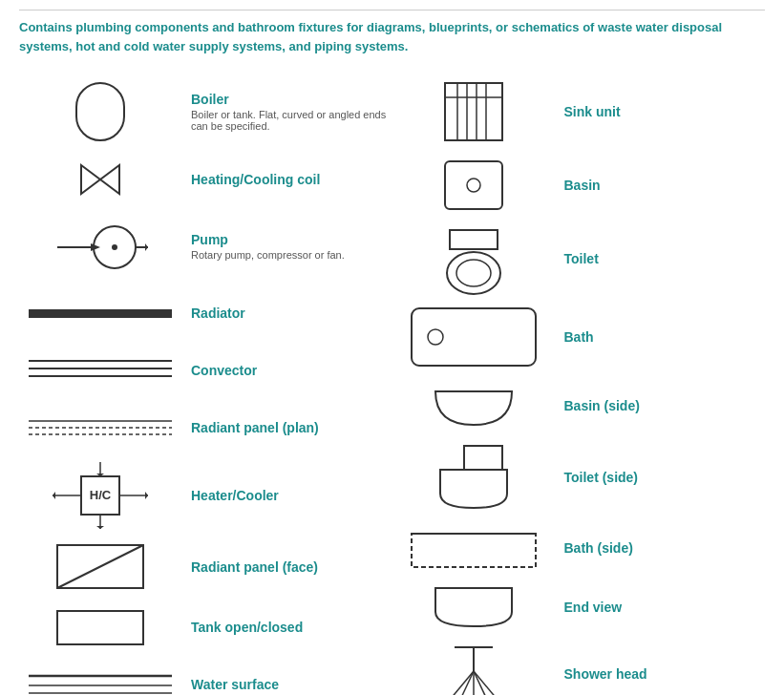  I want to click on basin-symbol, so click(474, 185).